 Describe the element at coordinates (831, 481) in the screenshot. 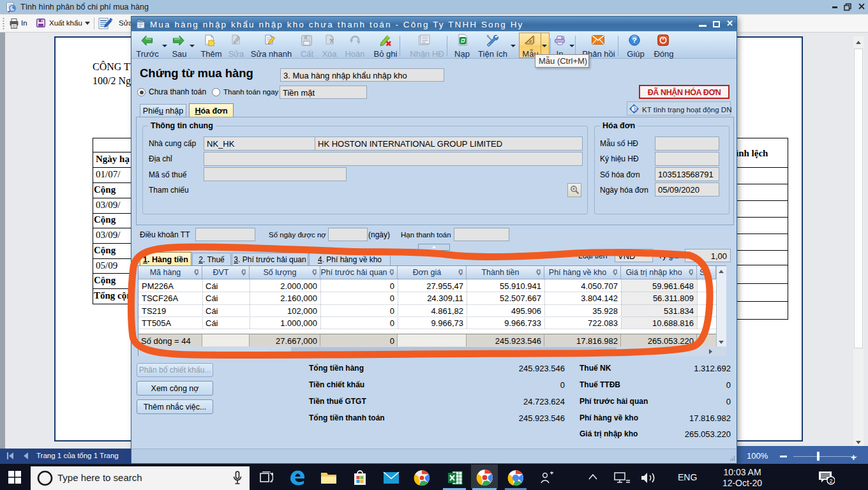

I see `svg-text: 2` at that location.